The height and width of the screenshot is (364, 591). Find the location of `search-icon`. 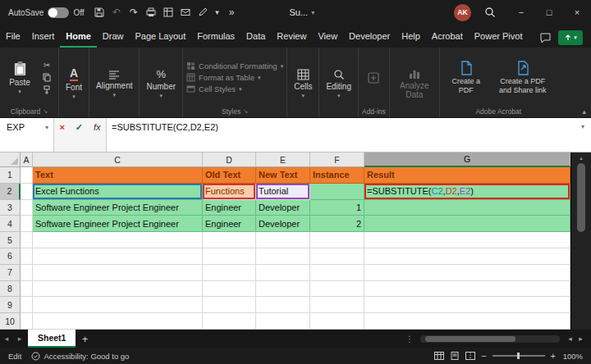

search-icon is located at coordinates (490, 12).